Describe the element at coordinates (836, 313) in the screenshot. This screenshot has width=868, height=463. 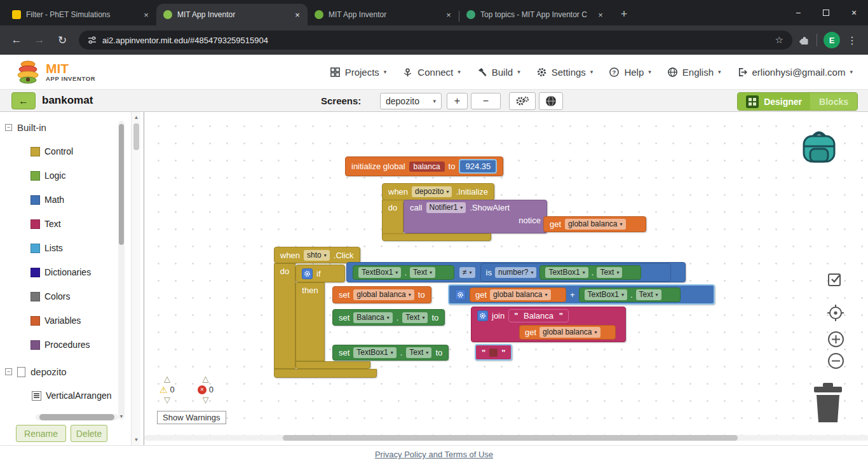
I see `center-workspace-button` at that location.